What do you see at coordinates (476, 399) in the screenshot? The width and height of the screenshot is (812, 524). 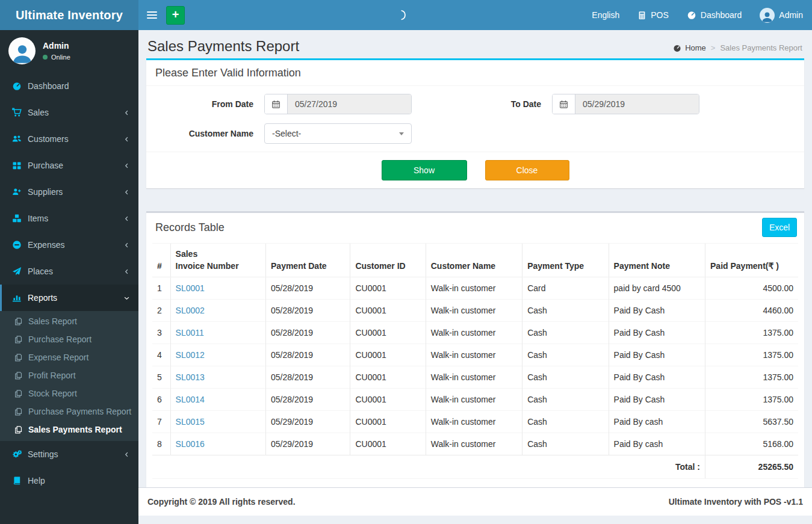 I see `table-row: 6 SL0014 05/28/2019 CU0001 Walk-in custo…` at bounding box center [476, 399].